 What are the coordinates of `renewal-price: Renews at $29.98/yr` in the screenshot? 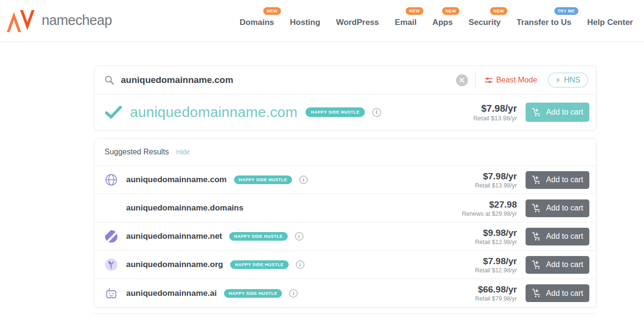 It's located at (489, 214).